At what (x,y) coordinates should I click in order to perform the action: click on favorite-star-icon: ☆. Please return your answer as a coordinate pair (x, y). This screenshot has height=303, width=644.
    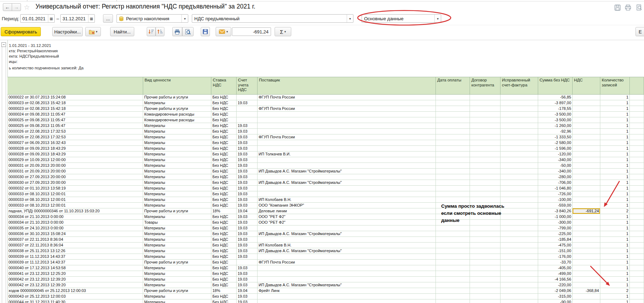
    Looking at the image, I should click on (27, 7).